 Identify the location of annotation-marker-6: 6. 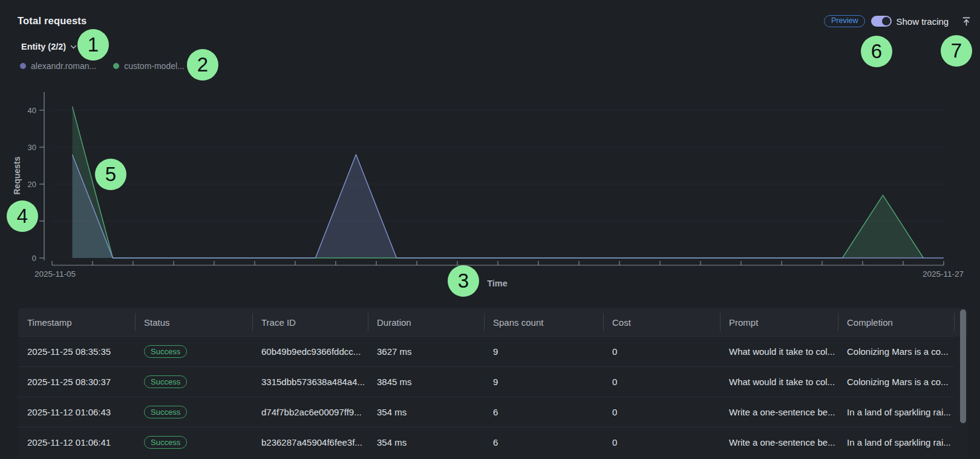
(877, 51).